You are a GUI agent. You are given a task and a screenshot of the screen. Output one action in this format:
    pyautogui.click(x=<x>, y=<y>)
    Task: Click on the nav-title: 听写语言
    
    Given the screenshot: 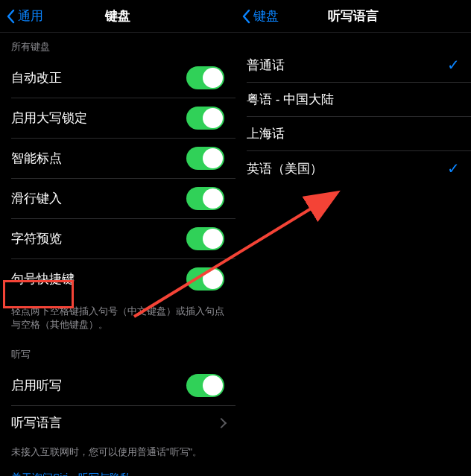 What is the action you would take?
    pyautogui.click(x=353, y=16)
    